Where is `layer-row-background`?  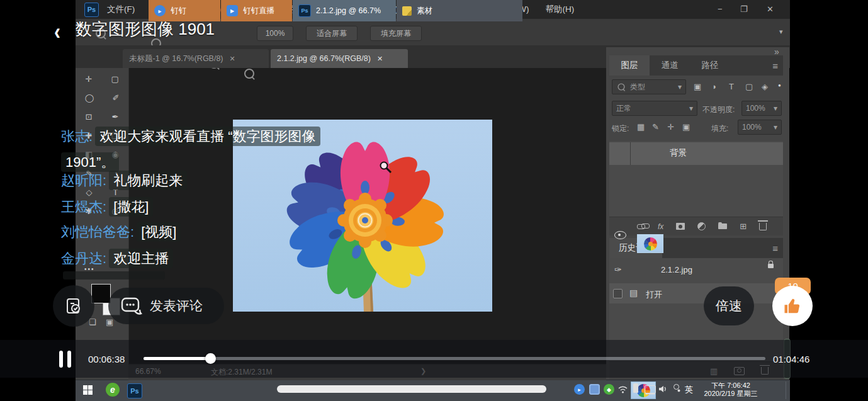
layer-row-background is located at coordinates (696, 154).